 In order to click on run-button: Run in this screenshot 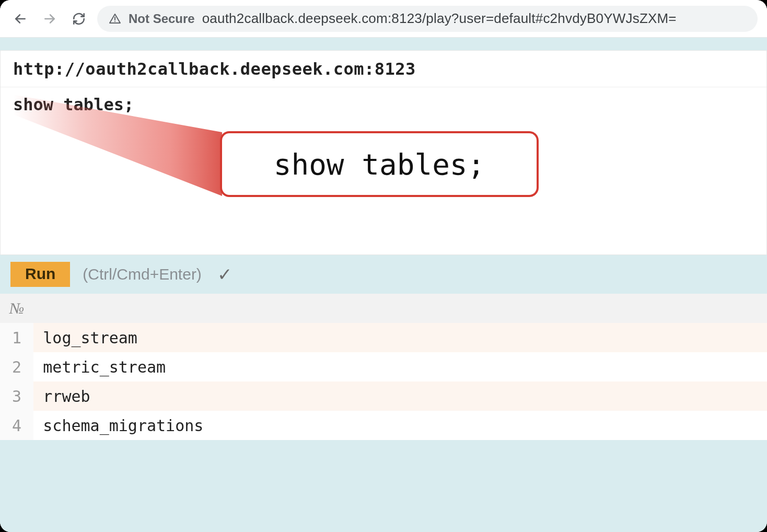, I will do `click(40, 274)`.